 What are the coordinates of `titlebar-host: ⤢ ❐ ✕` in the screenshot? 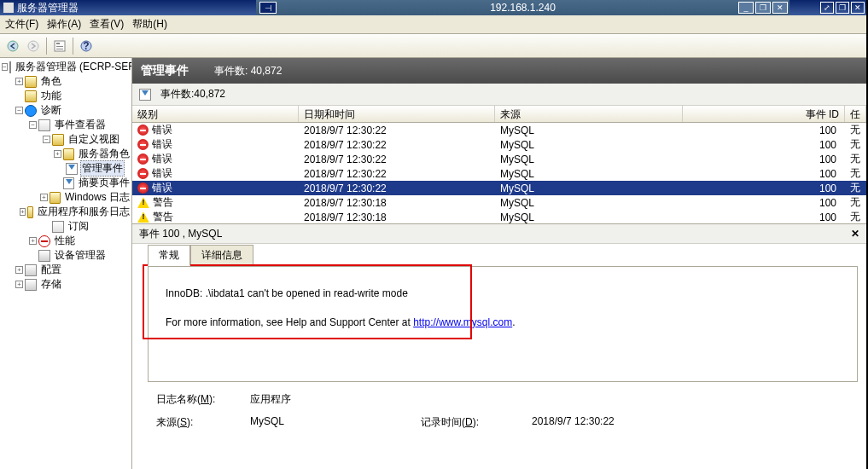 It's located at (828, 8).